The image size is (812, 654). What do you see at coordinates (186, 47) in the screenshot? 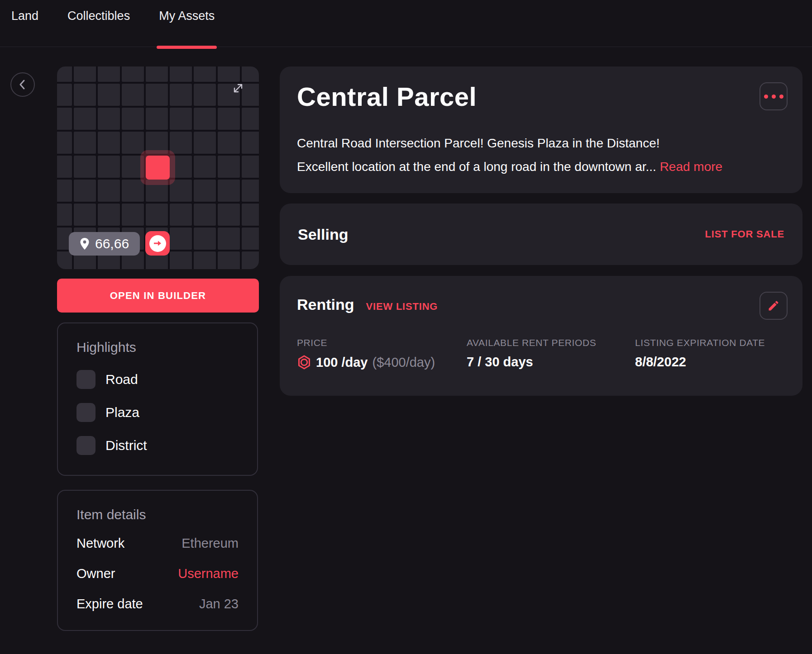
I see `active-tab-underline` at bounding box center [186, 47].